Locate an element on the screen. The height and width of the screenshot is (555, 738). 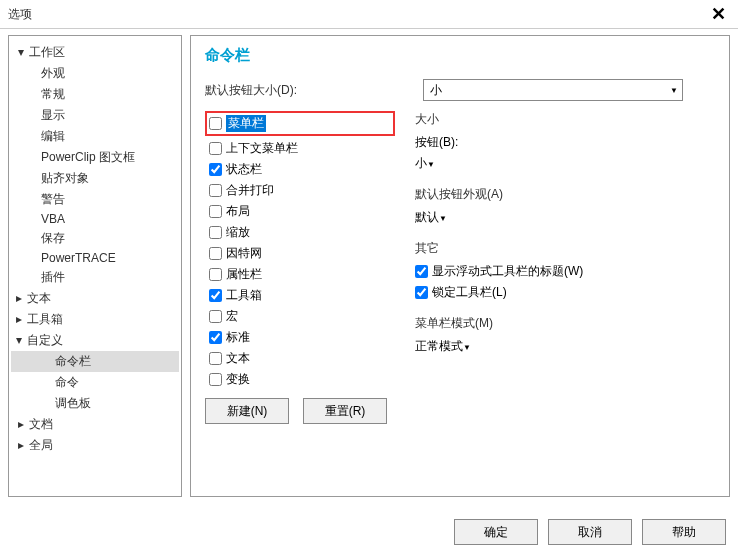
panel-title: 命令栏 is located at coordinates (460, 56).